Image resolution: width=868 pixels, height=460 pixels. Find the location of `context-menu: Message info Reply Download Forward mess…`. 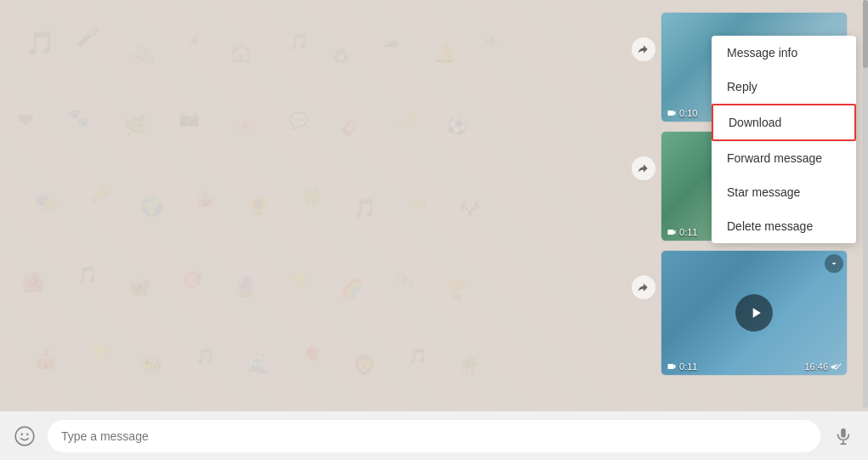

context-menu: Message info Reply Download Forward mess… is located at coordinates (784, 139).